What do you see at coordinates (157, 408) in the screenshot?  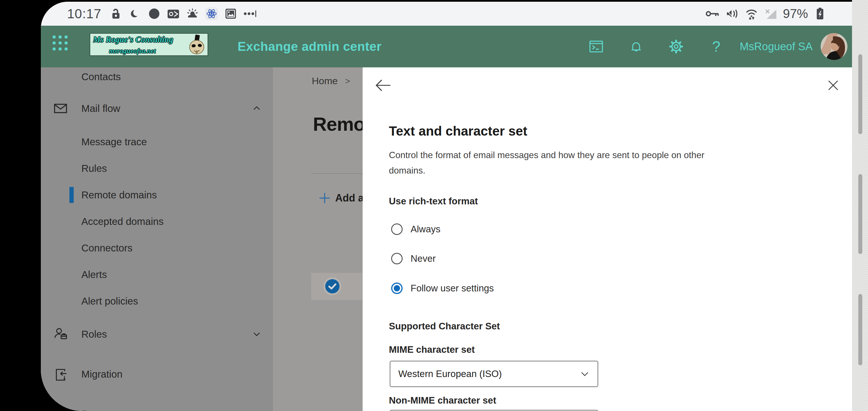 I see `sidebar-item-reports-partial: Reports` at bounding box center [157, 408].